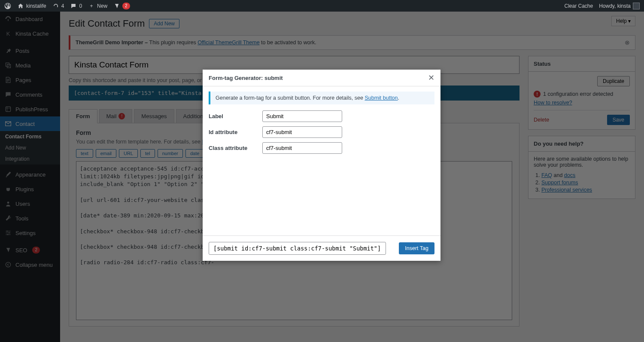 Image resolution: width=644 pixels, height=342 pixels. What do you see at coordinates (302, 148) in the screenshot?
I see `class-input` at bounding box center [302, 148].